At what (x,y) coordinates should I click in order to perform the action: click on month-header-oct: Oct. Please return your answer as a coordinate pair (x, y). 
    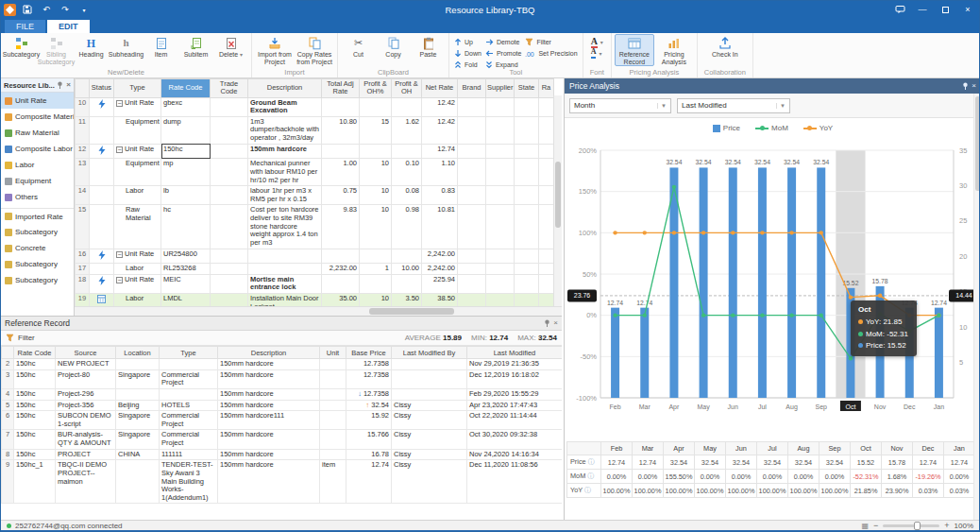
    Looking at the image, I should click on (867, 449).